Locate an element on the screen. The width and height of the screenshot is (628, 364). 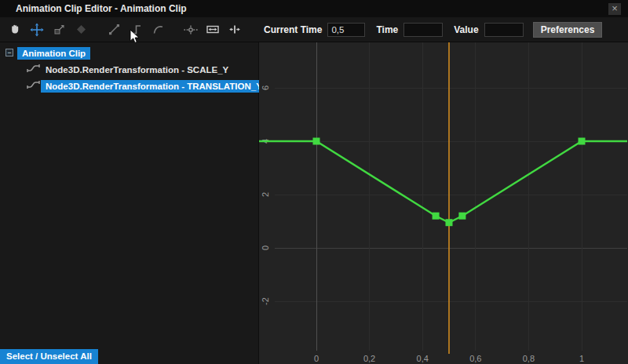
pan-horizontal-icon is located at coordinates (235, 30).